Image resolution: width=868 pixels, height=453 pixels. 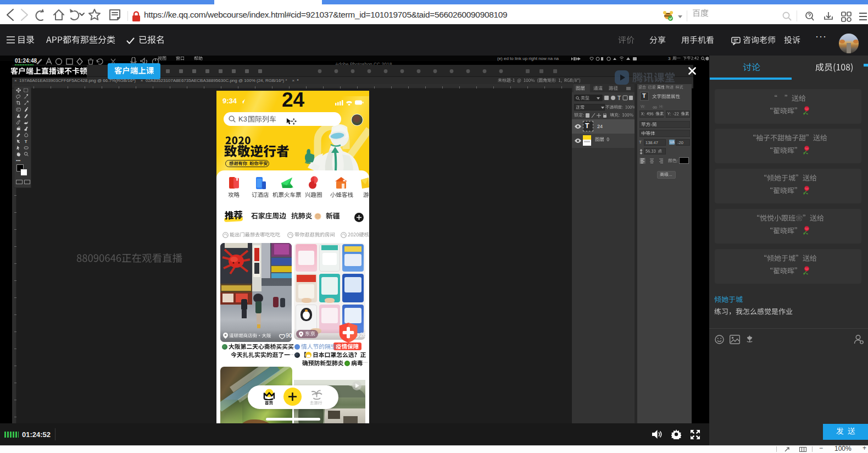 I want to click on svg-text: VA, so click(x=672, y=142).